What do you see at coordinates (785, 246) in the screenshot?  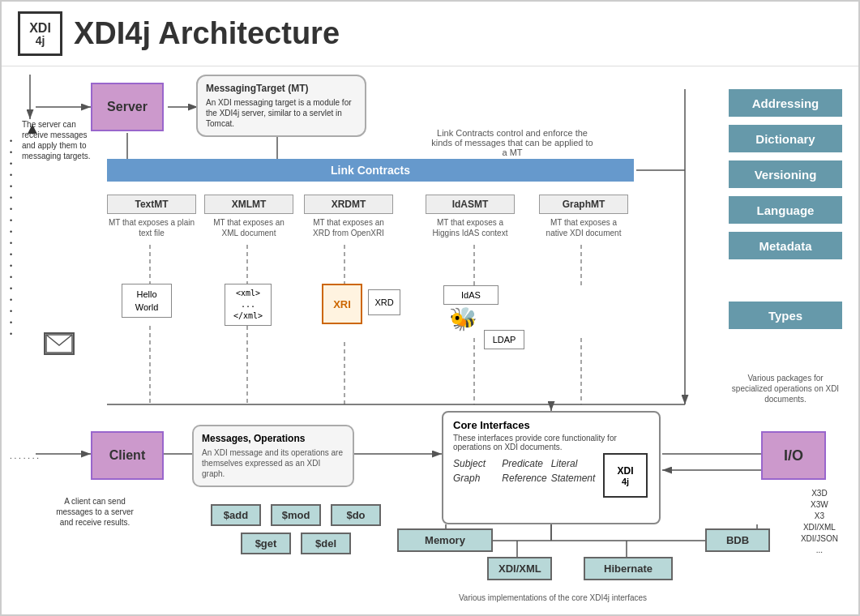 I see `nav-metadata: Metadata` at bounding box center [785, 246].